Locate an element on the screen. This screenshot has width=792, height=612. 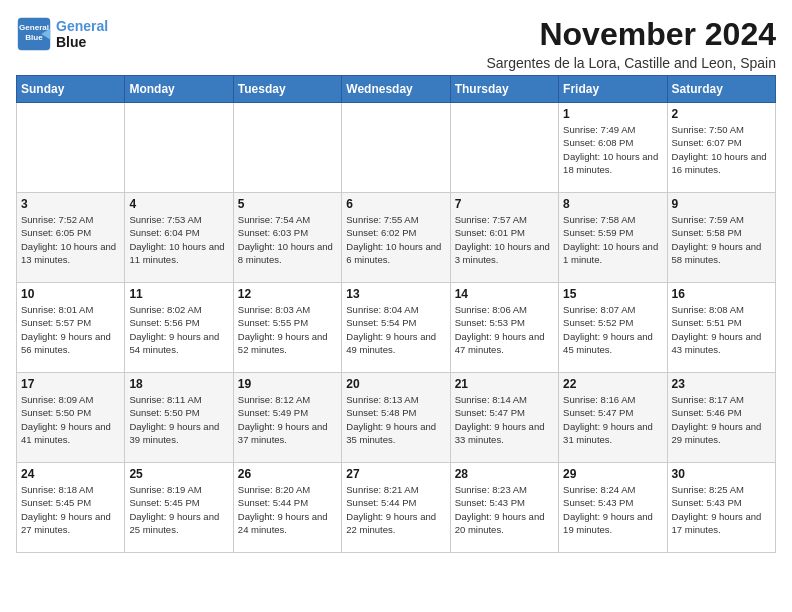
title-area: November 2024 Sargentes de la Lora, Cast… is located at coordinates (631, 44).